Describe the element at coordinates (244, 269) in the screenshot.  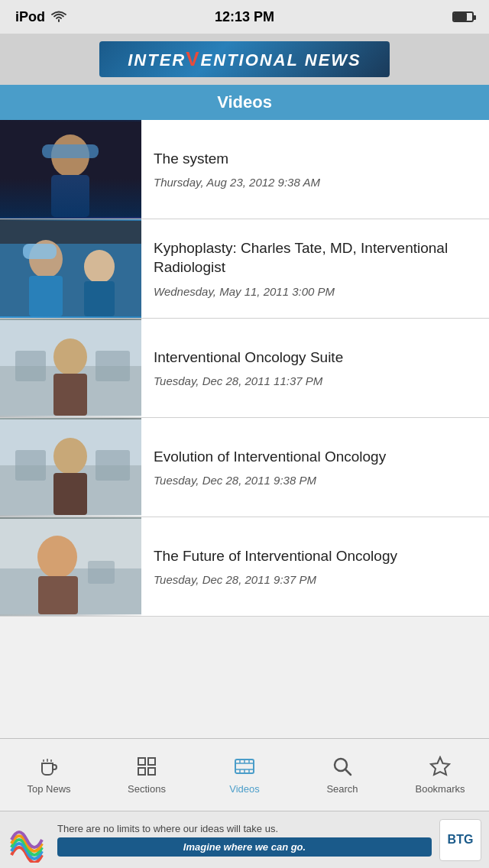
I see `table-row: Kyphoplasty: Charles Tate, MD, Intervent…` at that location.